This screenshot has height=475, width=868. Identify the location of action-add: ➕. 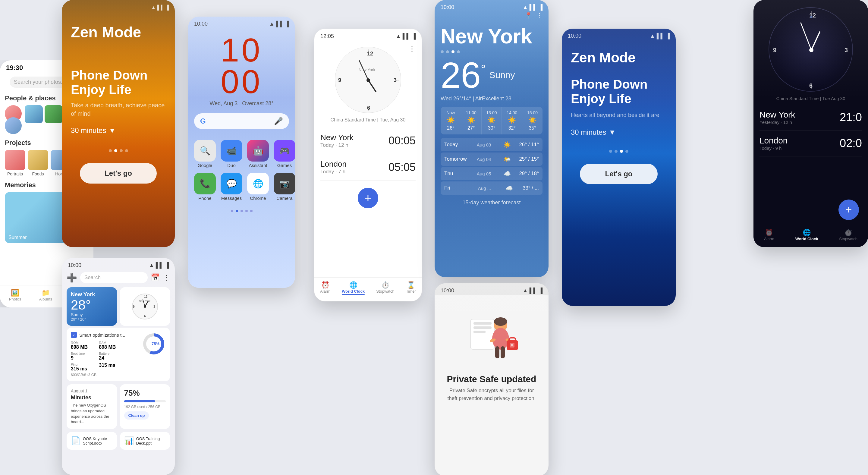
(72, 278).